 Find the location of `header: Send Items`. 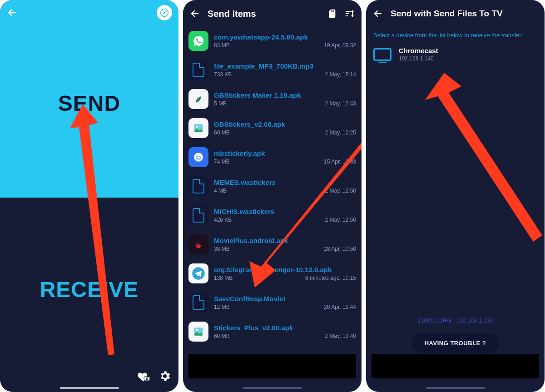

header: Send Items is located at coordinates (272, 14).